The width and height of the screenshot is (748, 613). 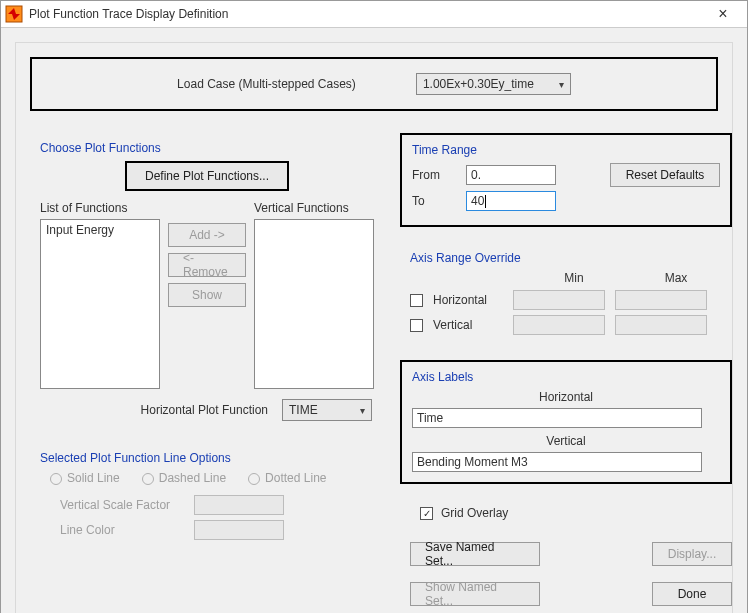 What do you see at coordinates (566, 441) in the screenshot?
I see `axis-labels-vertical-header: Vertical` at bounding box center [566, 441].